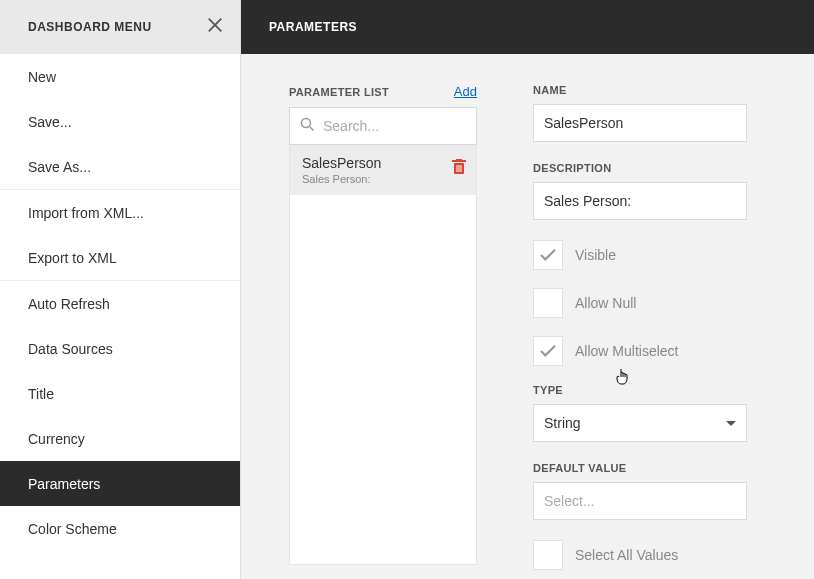 The image size is (814, 579). What do you see at coordinates (339, 92) in the screenshot?
I see `parameter-list-title: PARAMETER LIST` at bounding box center [339, 92].